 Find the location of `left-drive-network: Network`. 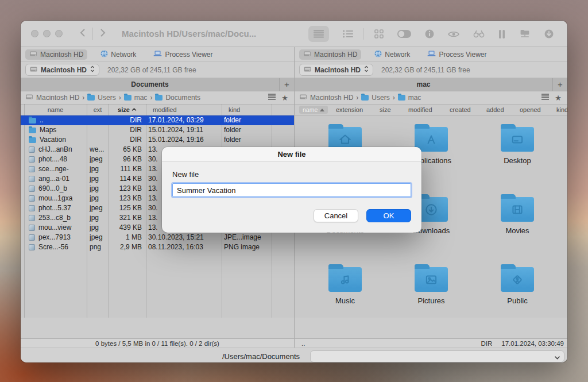

left-drive-network: Network is located at coordinates (118, 55).